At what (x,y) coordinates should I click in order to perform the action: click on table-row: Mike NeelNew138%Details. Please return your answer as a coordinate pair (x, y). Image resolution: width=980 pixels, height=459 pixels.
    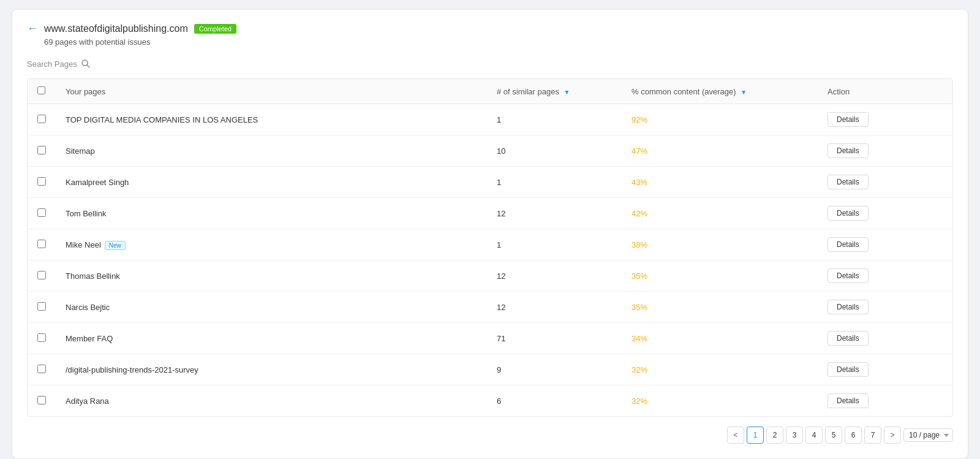
    Looking at the image, I should click on (490, 245).